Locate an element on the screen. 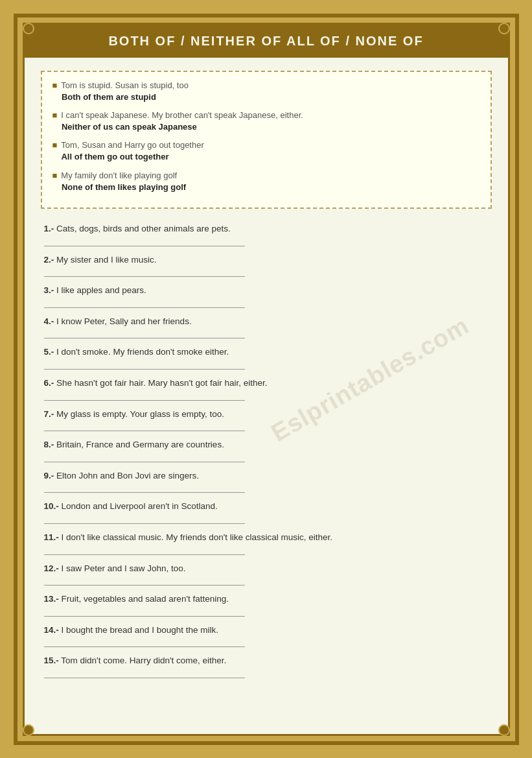 Image resolution: width=532 pixels, height=758 pixels. corner-bottom-right is located at coordinates (504, 730).